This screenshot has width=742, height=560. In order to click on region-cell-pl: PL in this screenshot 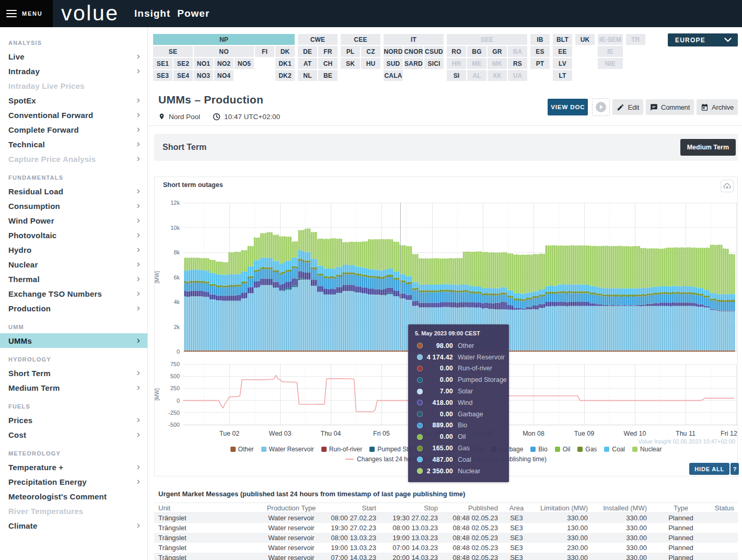, I will do `click(350, 51)`.